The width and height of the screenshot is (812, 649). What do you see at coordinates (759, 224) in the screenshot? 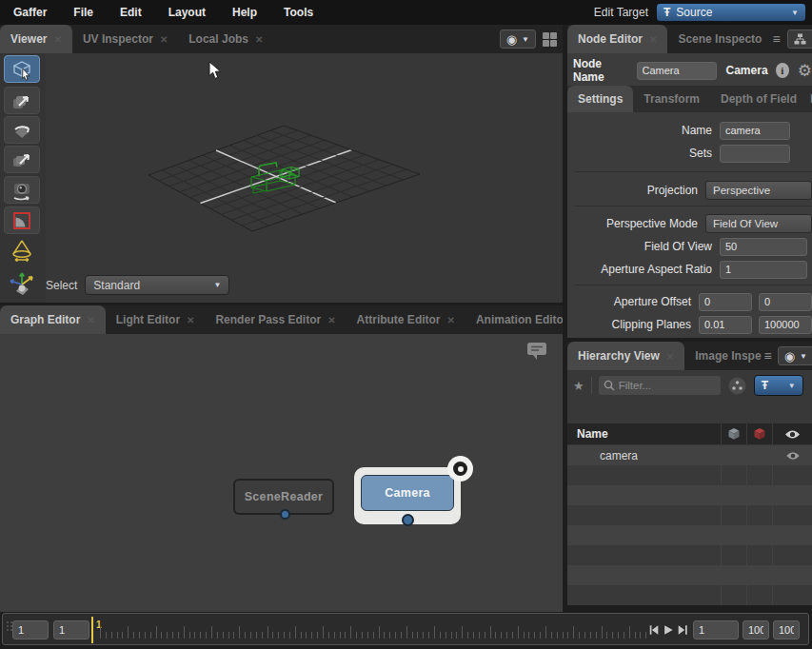
I see `perspective-mode-dropdown: Field Of View` at bounding box center [759, 224].